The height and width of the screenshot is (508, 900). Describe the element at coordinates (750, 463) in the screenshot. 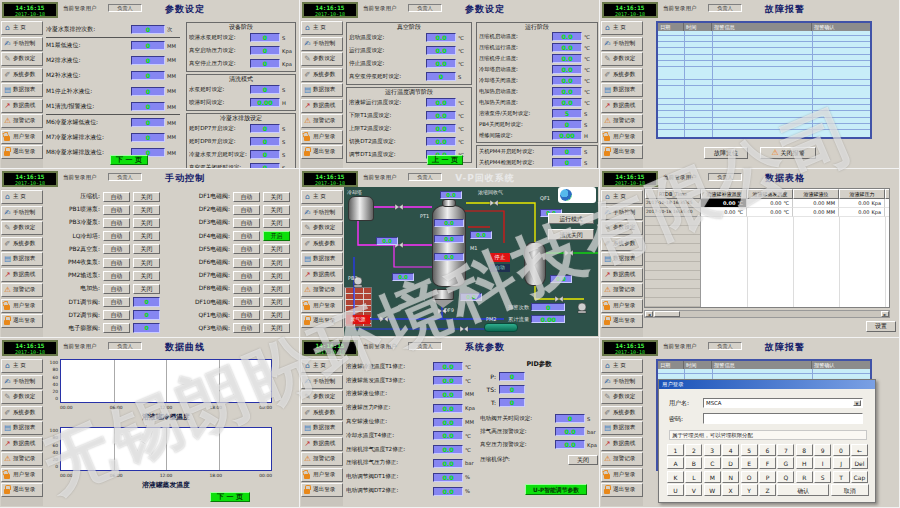

I see `keyboard-key: E` at that location.